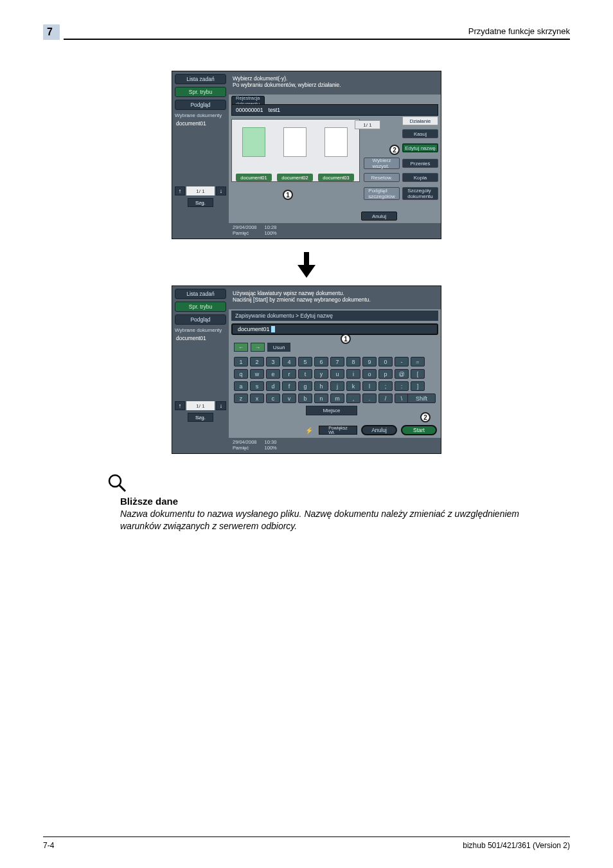 The width and height of the screenshot is (613, 868). Describe the element at coordinates (273, 374) in the screenshot. I see `key-e: e` at that location.